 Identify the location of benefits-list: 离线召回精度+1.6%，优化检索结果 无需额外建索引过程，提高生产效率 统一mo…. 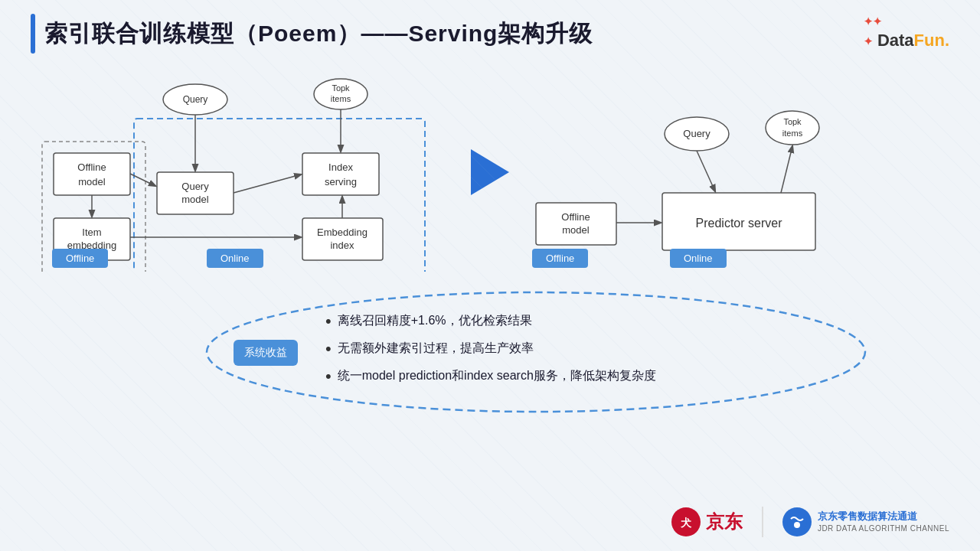
(491, 353).